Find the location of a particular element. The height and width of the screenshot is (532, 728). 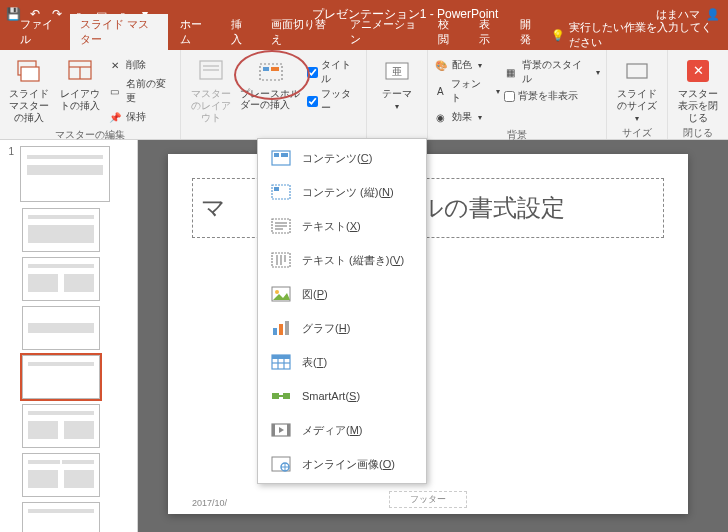

tell-me-search: 💡 実行したい作業を入力してください is located at coordinates (640, 35).